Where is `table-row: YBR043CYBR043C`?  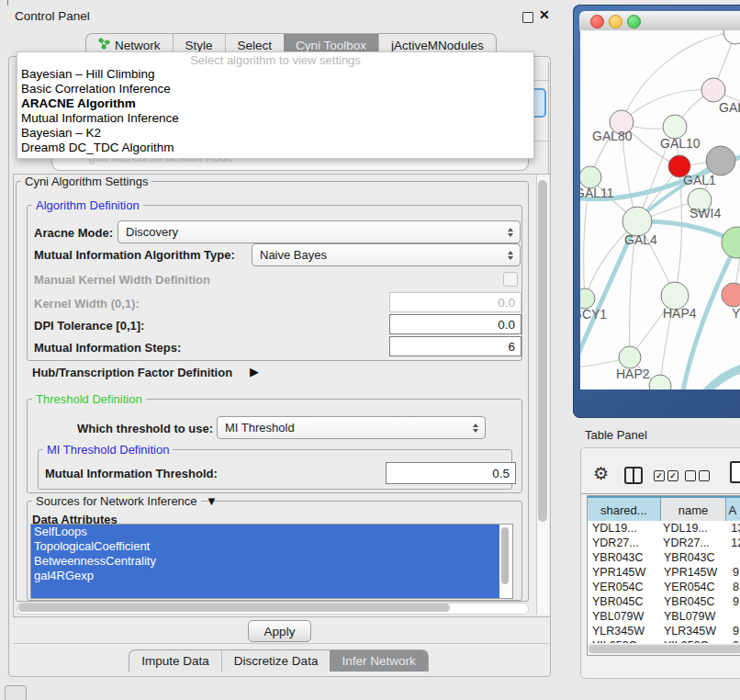 table-row: YBR043CYBR043C is located at coordinates (664, 558).